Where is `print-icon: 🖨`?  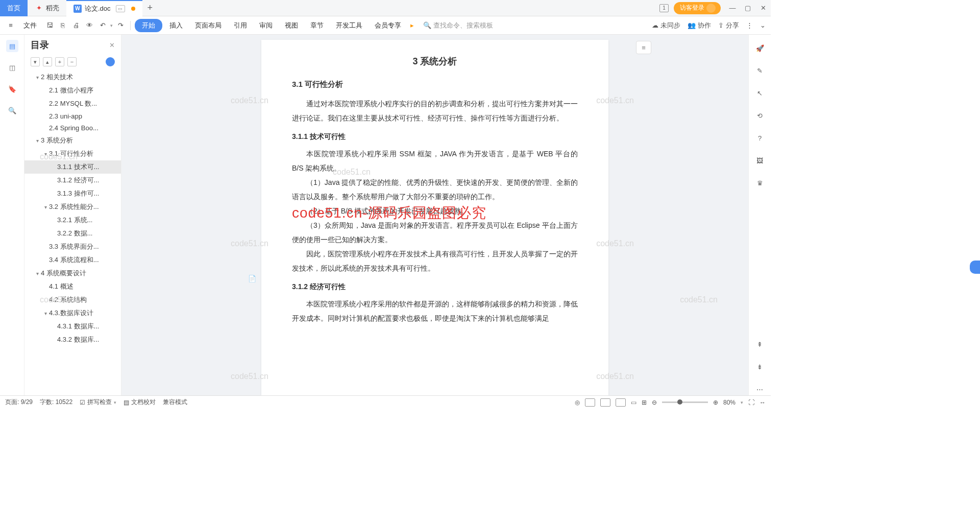
print-icon: 🖨 is located at coordinates (76, 26).